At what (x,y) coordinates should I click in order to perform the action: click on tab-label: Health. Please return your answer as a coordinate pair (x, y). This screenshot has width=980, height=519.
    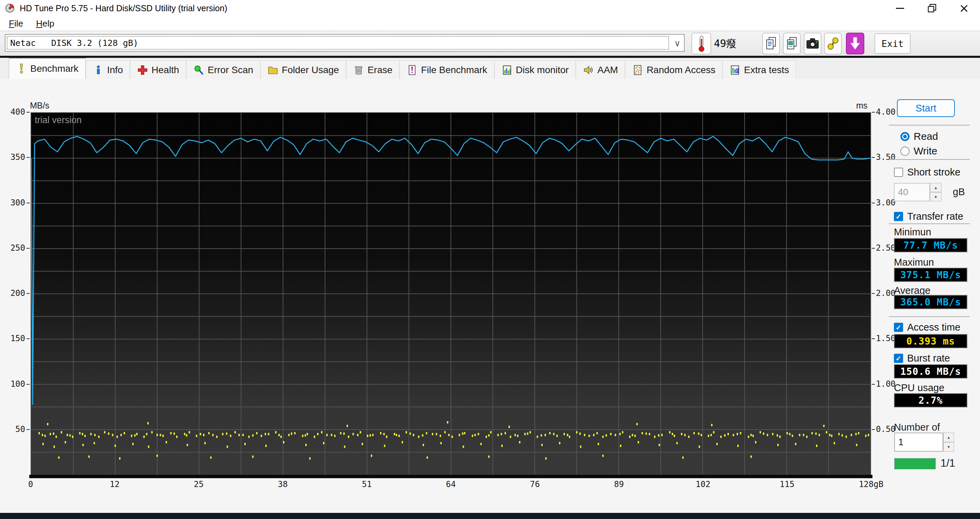
    Looking at the image, I should click on (165, 70).